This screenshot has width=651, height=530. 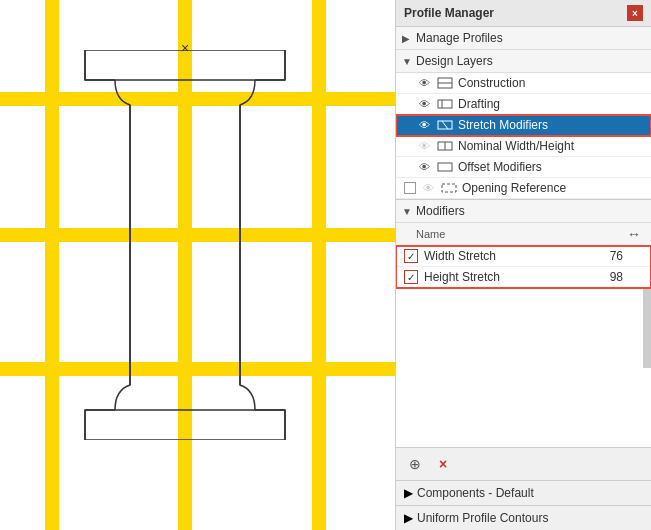 I want to click on section-design-layers: ▼ Design Layers, so click(x=524, y=62).